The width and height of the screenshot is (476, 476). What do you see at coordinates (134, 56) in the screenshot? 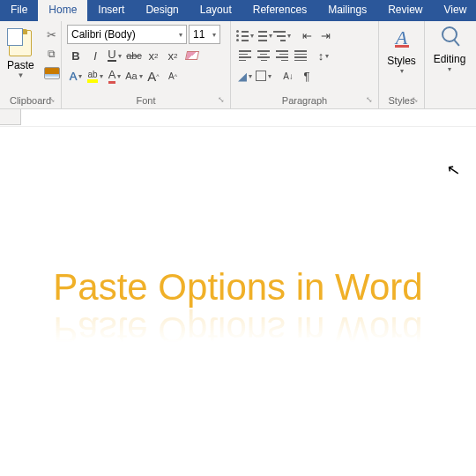
I see `strikethrough-button: abc` at bounding box center [134, 56].